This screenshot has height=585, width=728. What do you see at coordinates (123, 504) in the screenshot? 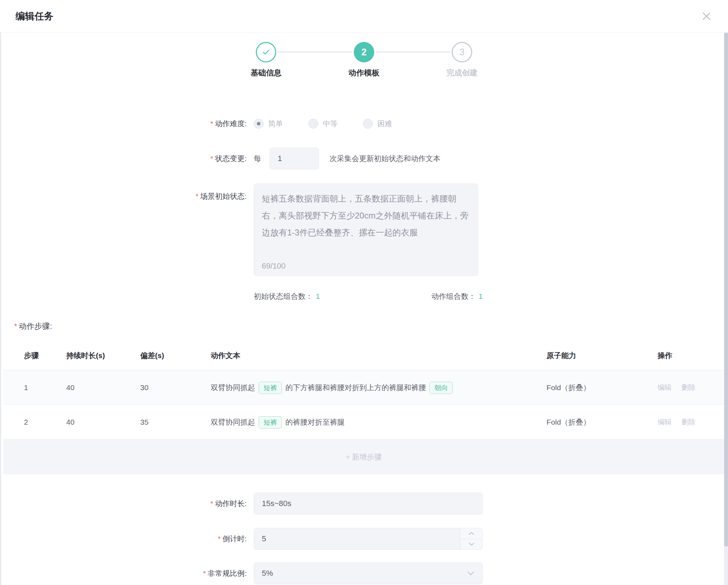
I see `action-duration-label: *动作时长:` at bounding box center [123, 504].